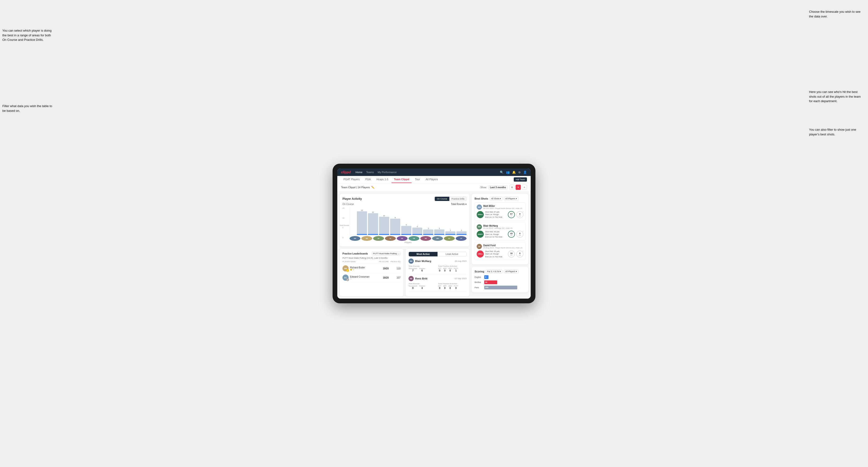  What do you see at coordinates (395, 269) in the screenshot?
I see `player-avg: 110` at bounding box center [395, 269].